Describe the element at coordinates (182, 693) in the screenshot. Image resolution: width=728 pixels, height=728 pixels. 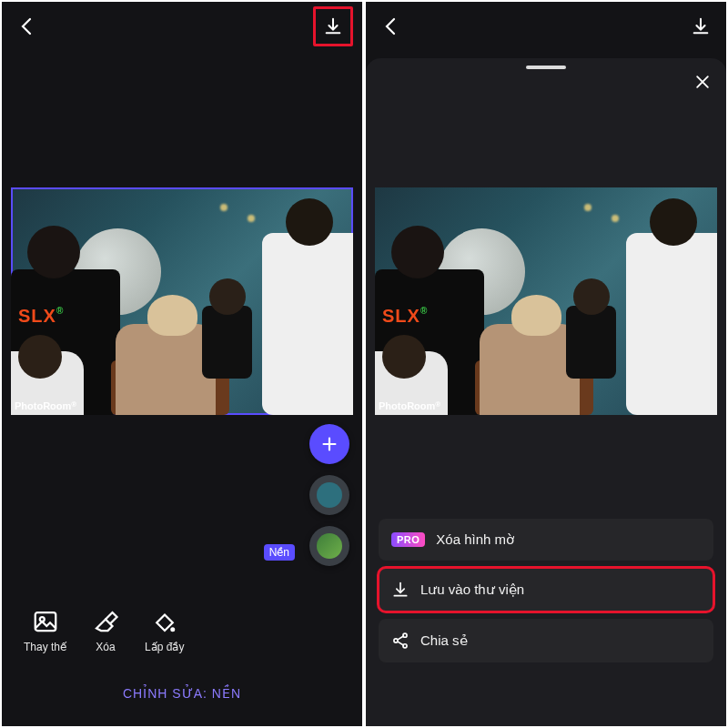
I see `editing-mode-label: CHỈNH SỬA: NỀN` at that location.